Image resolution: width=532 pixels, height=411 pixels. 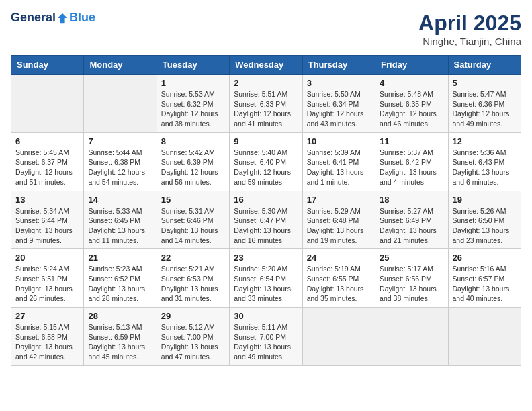 What do you see at coordinates (266, 83) in the screenshot?
I see `day-number: 2` at bounding box center [266, 83].